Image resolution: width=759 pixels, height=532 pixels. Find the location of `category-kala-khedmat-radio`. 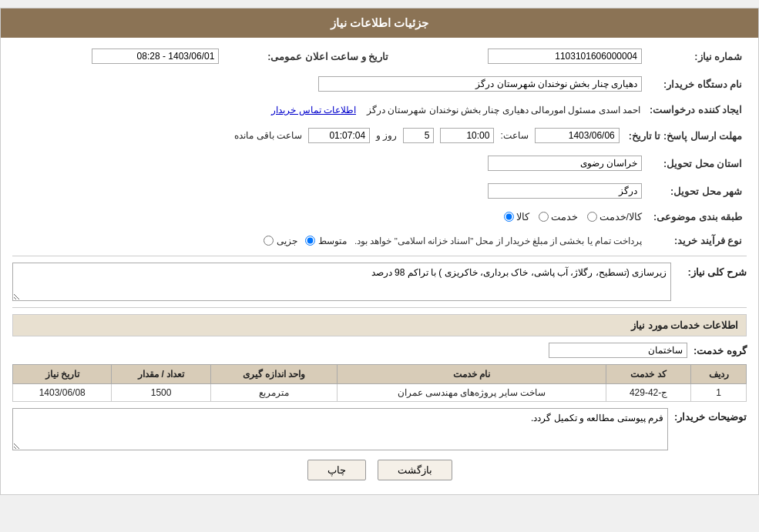

category-kala-khedmat-radio is located at coordinates (592, 217).